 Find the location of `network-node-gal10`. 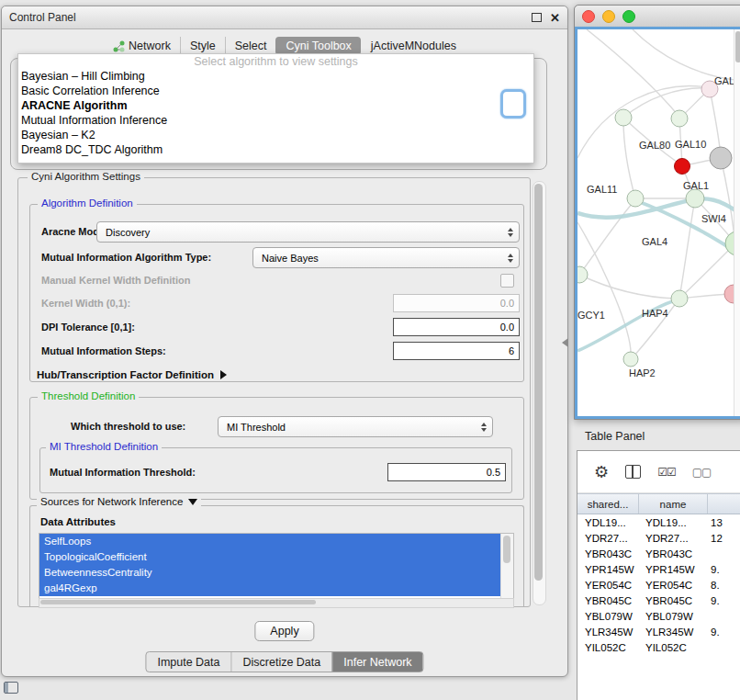

network-node-gal10 is located at coordinates (683, 167).